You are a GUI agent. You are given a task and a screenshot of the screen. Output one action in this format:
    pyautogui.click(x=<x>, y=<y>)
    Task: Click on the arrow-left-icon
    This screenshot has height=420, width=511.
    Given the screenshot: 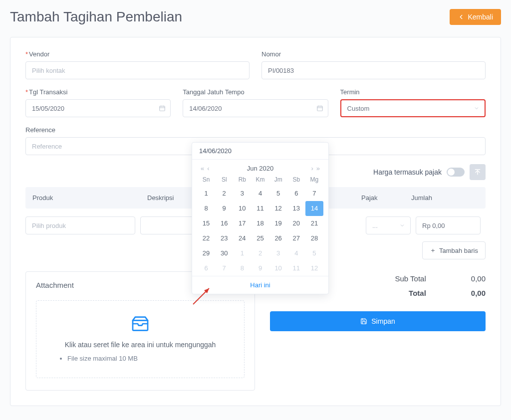 What is the action you would take?
    pyautogui.click(x=461, y=17)
    